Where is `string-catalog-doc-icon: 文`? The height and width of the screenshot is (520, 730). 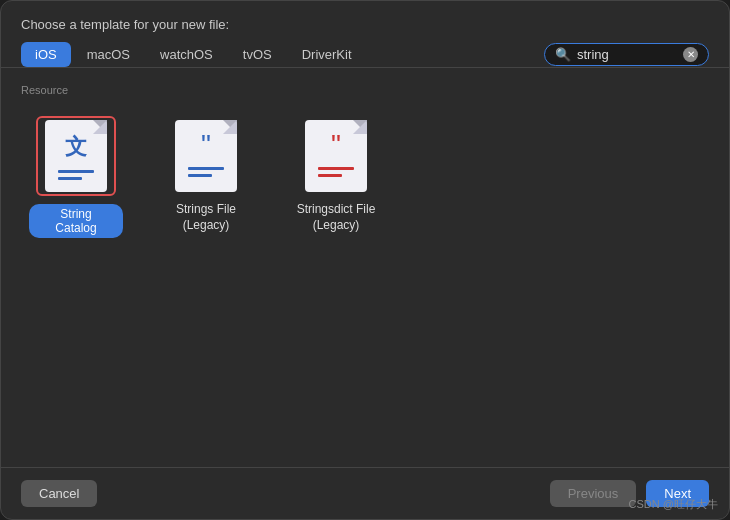
string-catalog-doc-icon: 文 is located at coordinates (76, 156).